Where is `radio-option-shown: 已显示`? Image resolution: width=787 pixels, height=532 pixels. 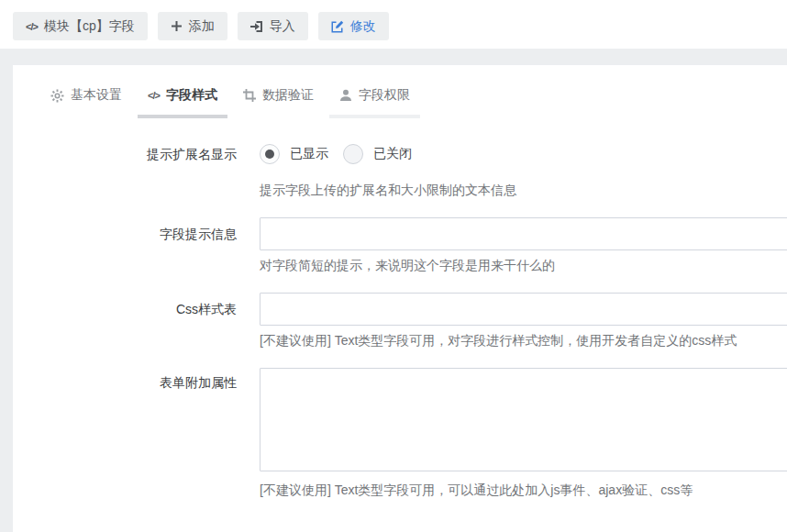 radio-option-shown: 已显示 is located at coordinates (294, 154).